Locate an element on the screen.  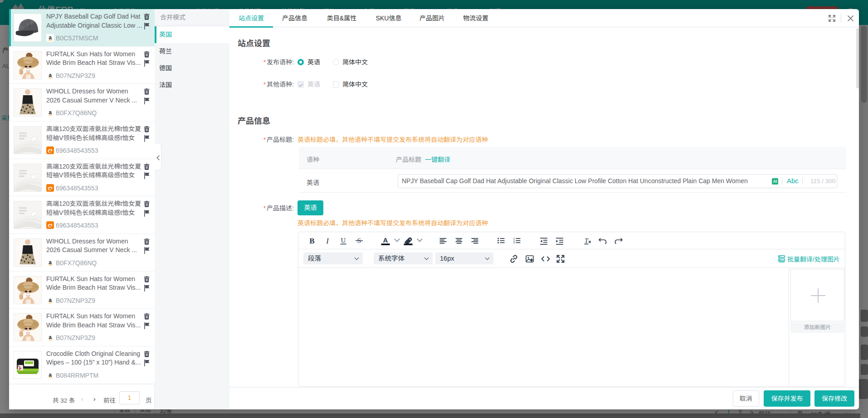
svg-text: I is located at coordinates (327, 240).